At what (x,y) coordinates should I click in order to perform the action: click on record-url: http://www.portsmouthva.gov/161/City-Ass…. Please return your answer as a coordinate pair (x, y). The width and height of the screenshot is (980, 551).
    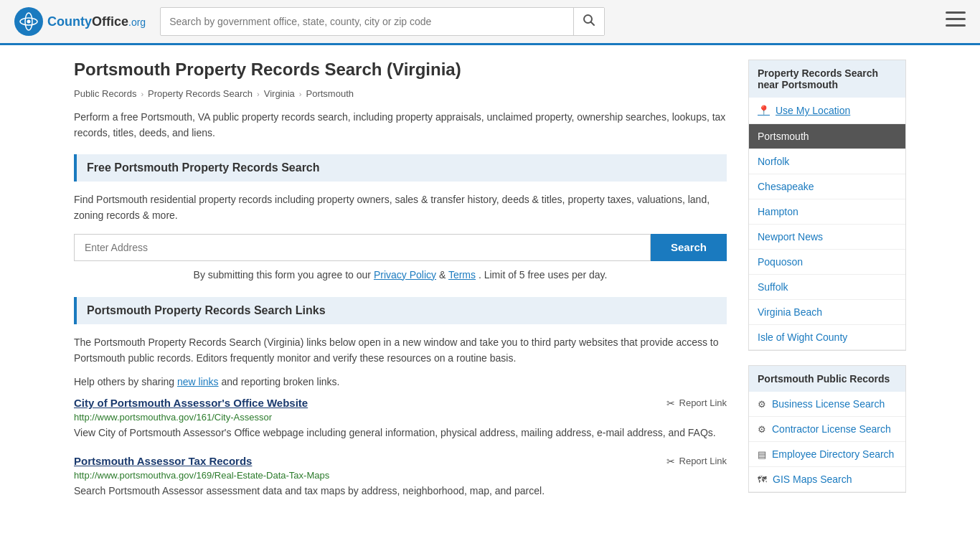
    Looking at the image, I should click on (400, 418).